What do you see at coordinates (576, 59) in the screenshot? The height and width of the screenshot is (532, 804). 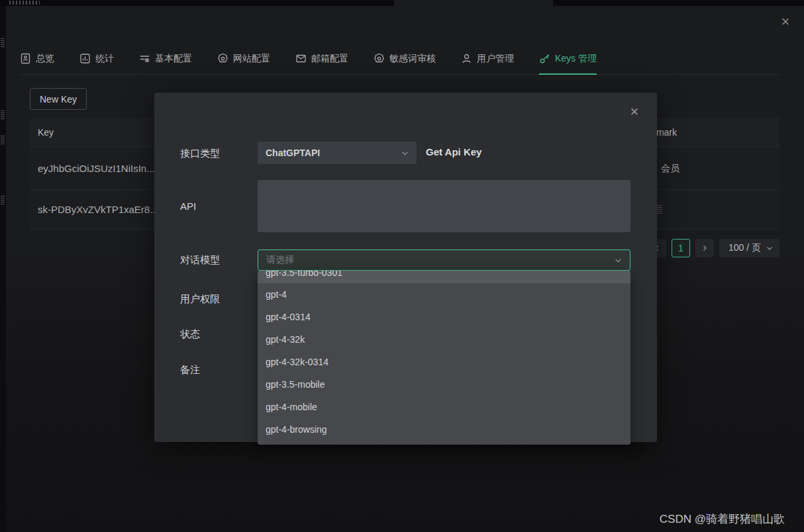 I see `tab-label: Keys 管理` at bounding box center [576, 59].